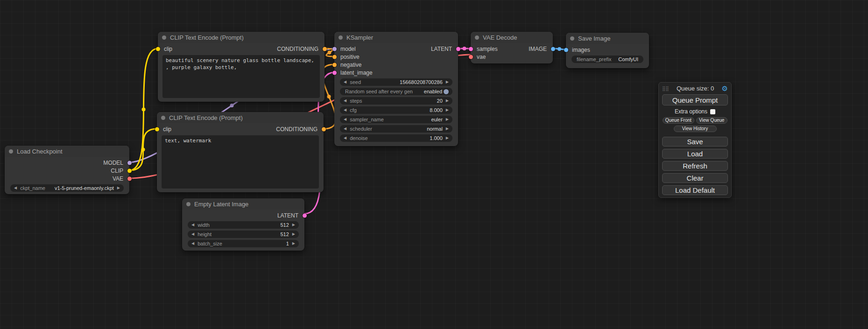 The width and height of the screenshot is (868, 329). I want to click on filename-prefix-widget: filename_prefix ComfyUI, so click(607, 59).